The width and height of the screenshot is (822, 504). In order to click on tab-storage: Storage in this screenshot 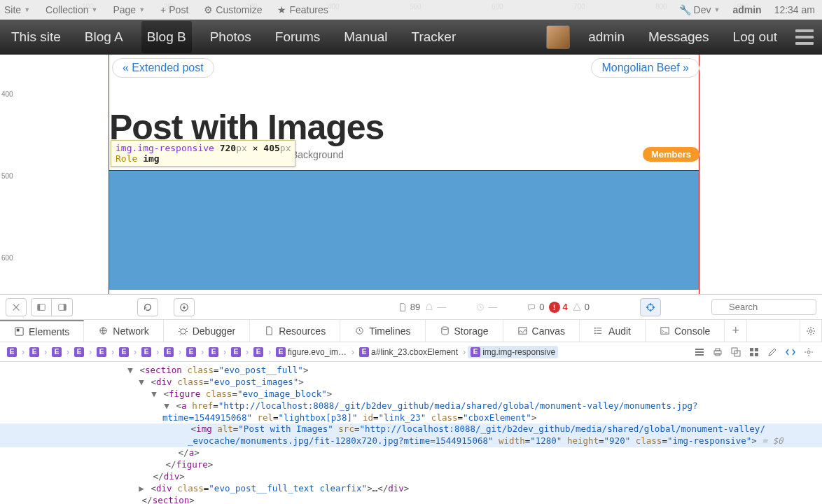, I will do `click(465, 330)`.